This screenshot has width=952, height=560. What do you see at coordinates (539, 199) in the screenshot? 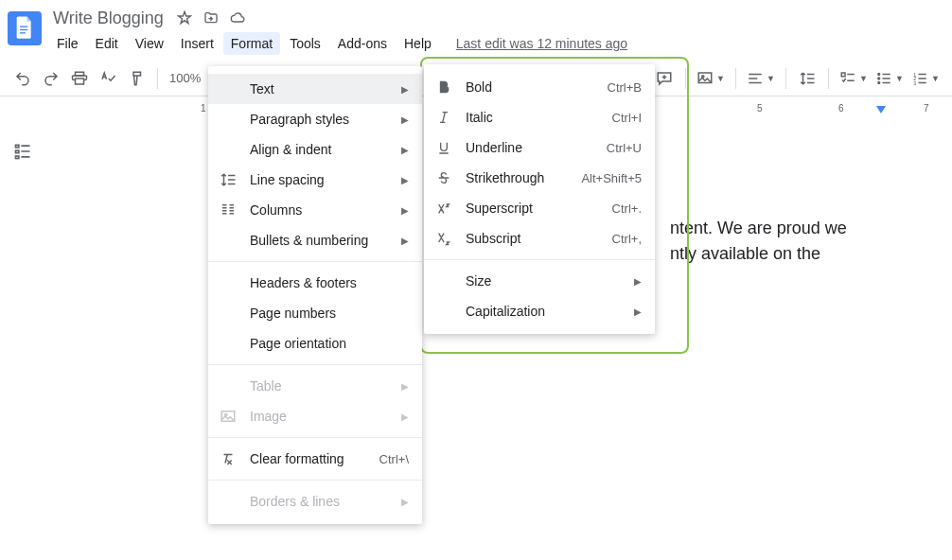
I see `text-submenu: Bold Ctrl+B Italic Ctrl+I Underline Ctrl…` at bounding box center [539, 199].